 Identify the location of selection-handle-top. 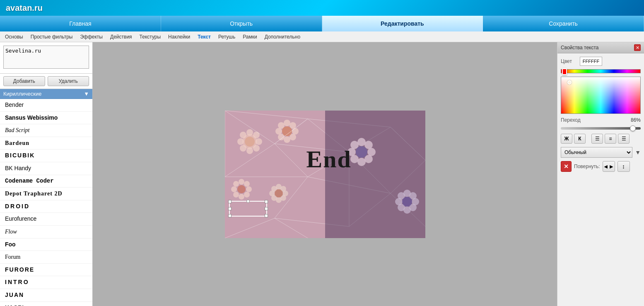
(248, 201).